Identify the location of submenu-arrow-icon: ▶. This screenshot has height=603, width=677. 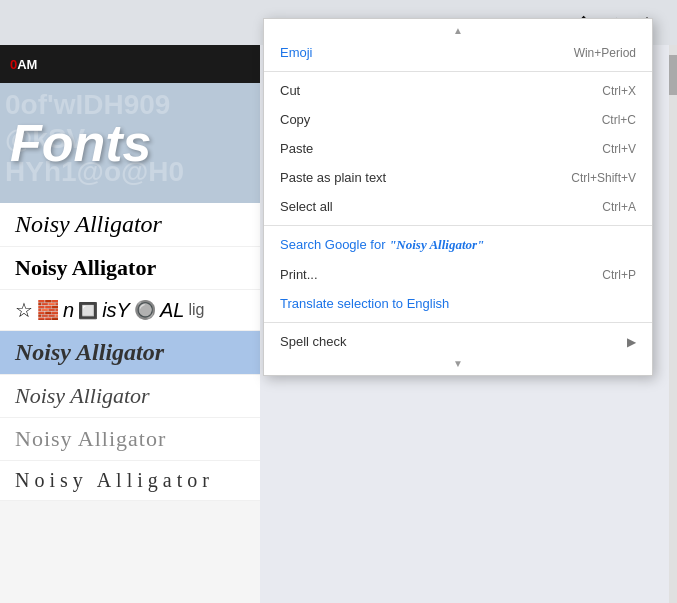
(632, 342).